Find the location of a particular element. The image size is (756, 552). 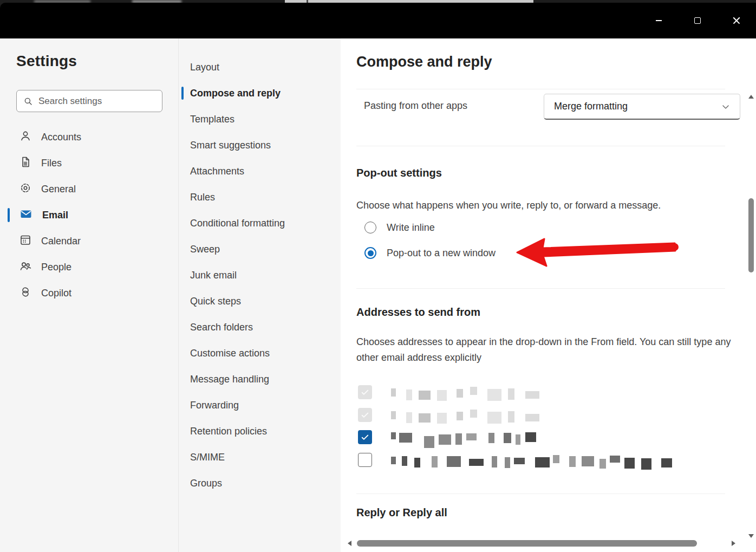

nav-item-attachments: Attachments is located at coordinates (260, 171).